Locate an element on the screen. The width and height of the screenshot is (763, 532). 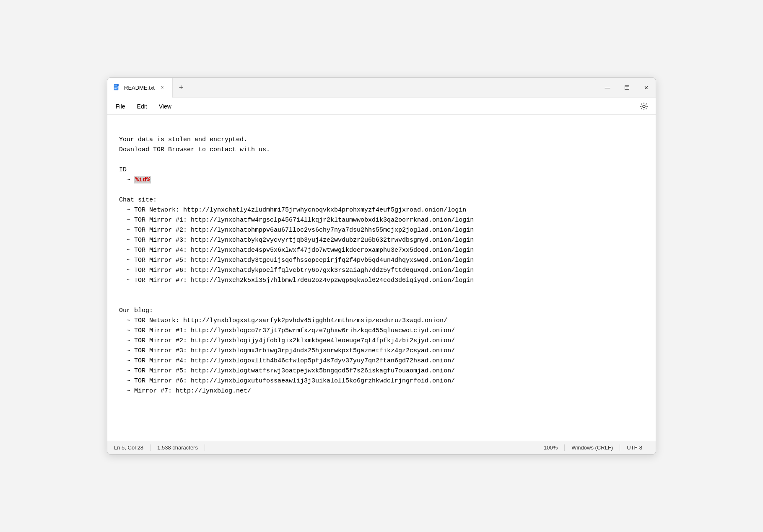
window-controls: — 🗖 ✕ is located at coordinates (627, 88).